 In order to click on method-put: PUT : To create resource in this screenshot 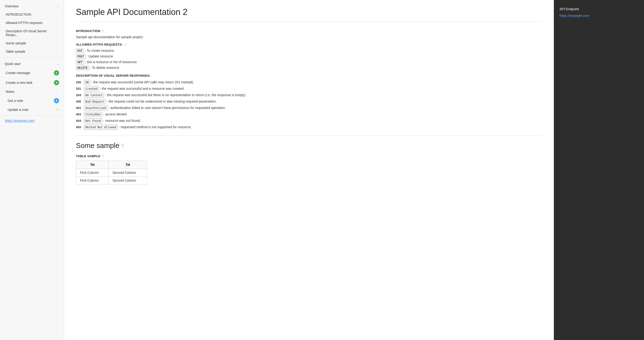, I will do `click(309, 51)`.